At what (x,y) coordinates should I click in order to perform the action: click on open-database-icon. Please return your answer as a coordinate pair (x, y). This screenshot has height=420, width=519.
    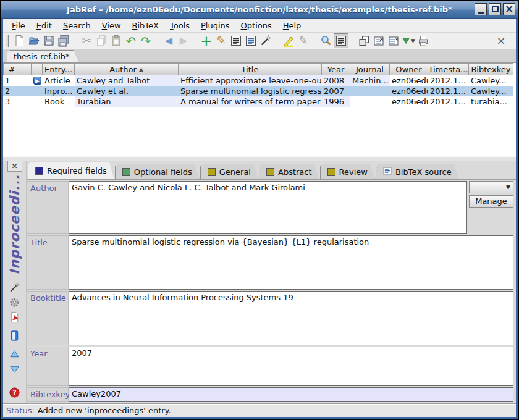
    Looking at the image, I should click on (34, 41).